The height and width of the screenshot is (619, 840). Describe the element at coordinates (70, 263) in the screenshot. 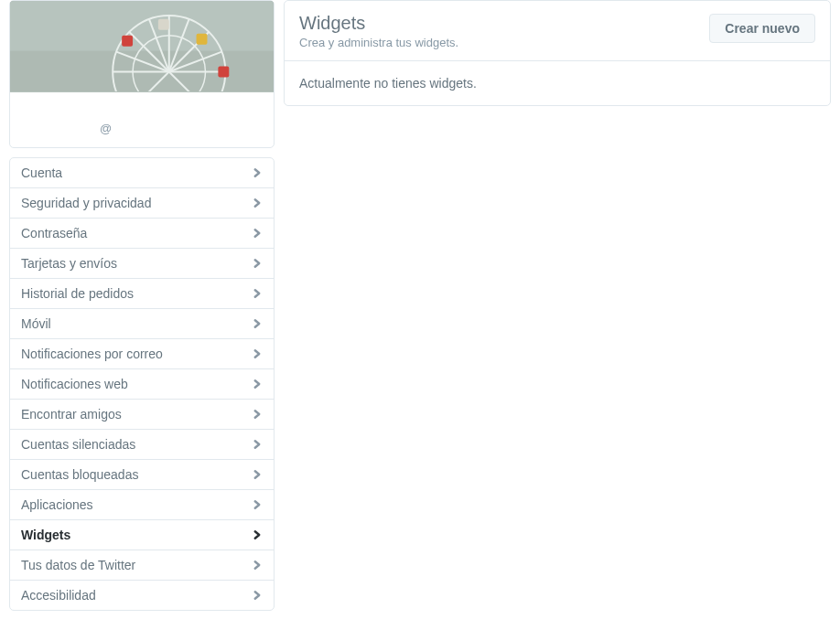

I see `nav-item-label: Tarjetas y envíos` at that location.